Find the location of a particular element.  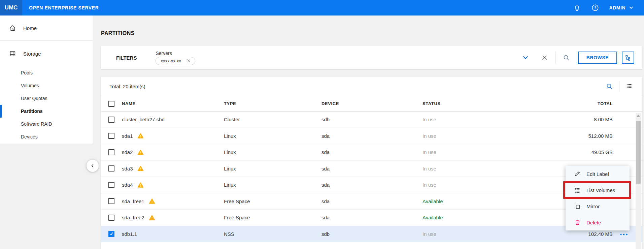

filter-search-icon is located at coordinates (566, 58).